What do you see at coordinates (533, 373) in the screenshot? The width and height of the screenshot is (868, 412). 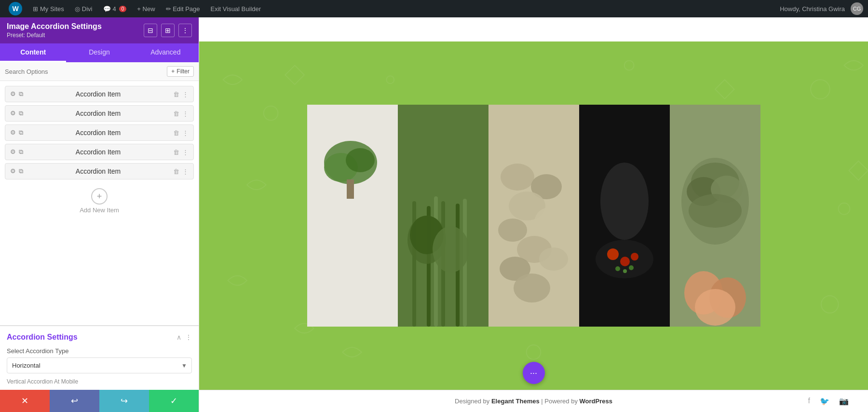 I see `fab-icon: ···` at bounding box center [533, 373].